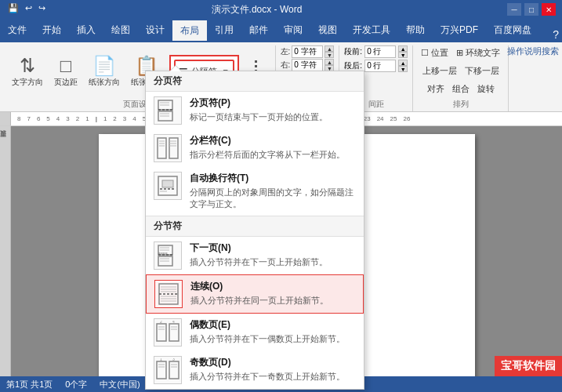 The height and width of the screenshot is (392, 562). What do you see at coordinates (255, 256) in the screenshot?
I see `dropdown-item-next-page: ==== 下一页(N) 插入分节符并在下一页上开始新节。` at bounding box center [255, 256].